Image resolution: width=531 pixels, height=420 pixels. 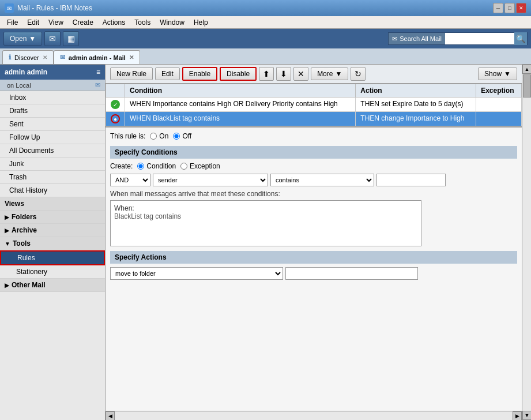 I want to click on sidebar-item-all-documents: All Documents, so click(x=52, y=151).